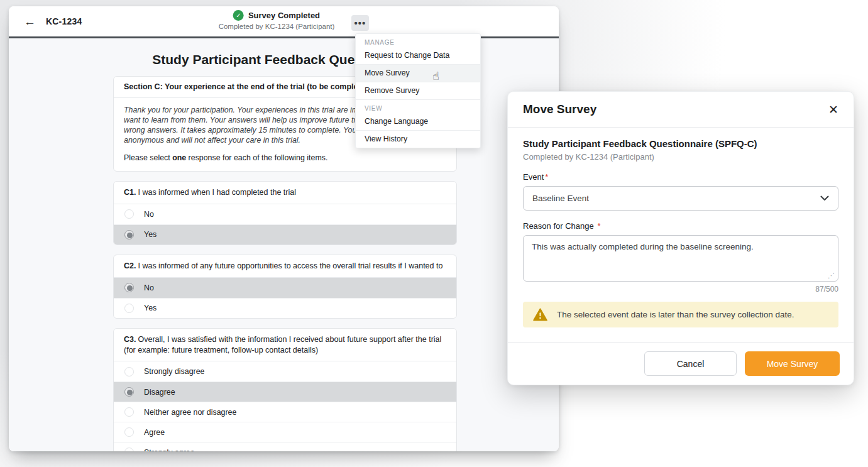  I want to click on menu-item-remove-survey: Remove Survey, so click(418, 91).